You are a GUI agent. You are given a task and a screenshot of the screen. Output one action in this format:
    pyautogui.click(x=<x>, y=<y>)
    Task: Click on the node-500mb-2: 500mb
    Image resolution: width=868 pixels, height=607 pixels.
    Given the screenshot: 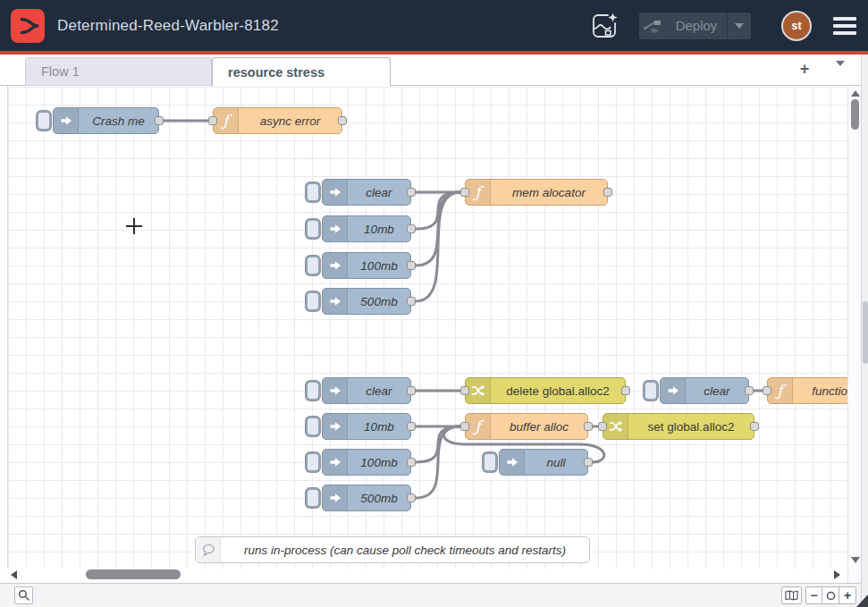 What is the action you would take?
    pyautogui.click(x=367, y=498)
    